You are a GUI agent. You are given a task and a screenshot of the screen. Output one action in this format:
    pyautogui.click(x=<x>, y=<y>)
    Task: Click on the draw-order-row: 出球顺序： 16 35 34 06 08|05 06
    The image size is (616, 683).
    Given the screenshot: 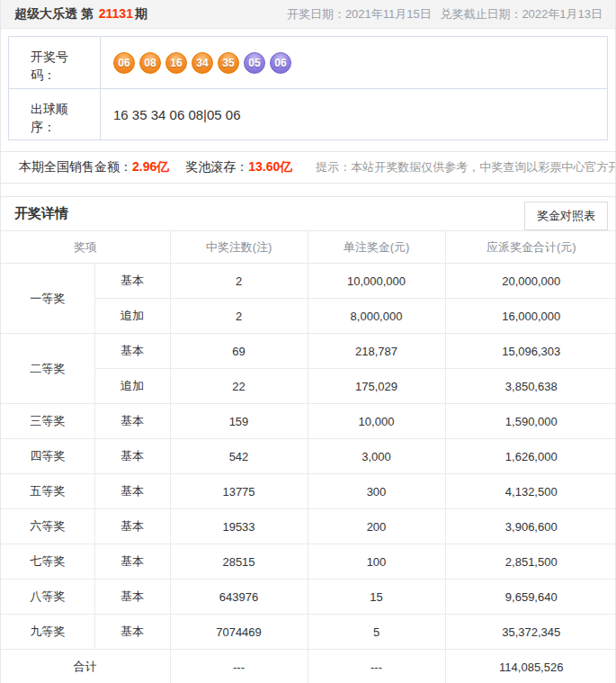 What is the action you would take?
    pyautogui.click(x=308, y=113)
    